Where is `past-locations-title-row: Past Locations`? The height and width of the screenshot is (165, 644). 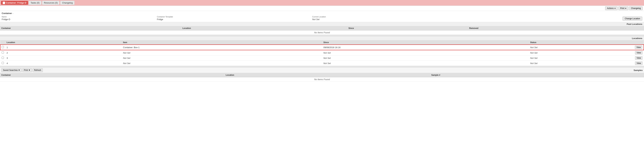 past-locations-title-row: Past Locations is located at coordinates (322, 24).